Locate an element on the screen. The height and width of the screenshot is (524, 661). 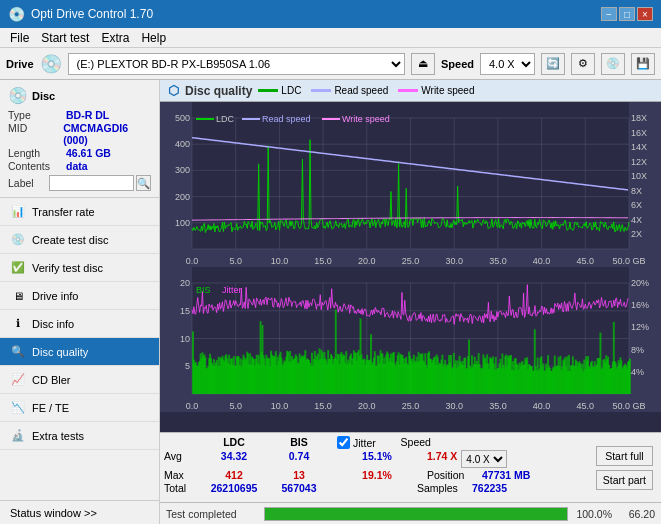
close-button: × is located at coordinates (645, 14).